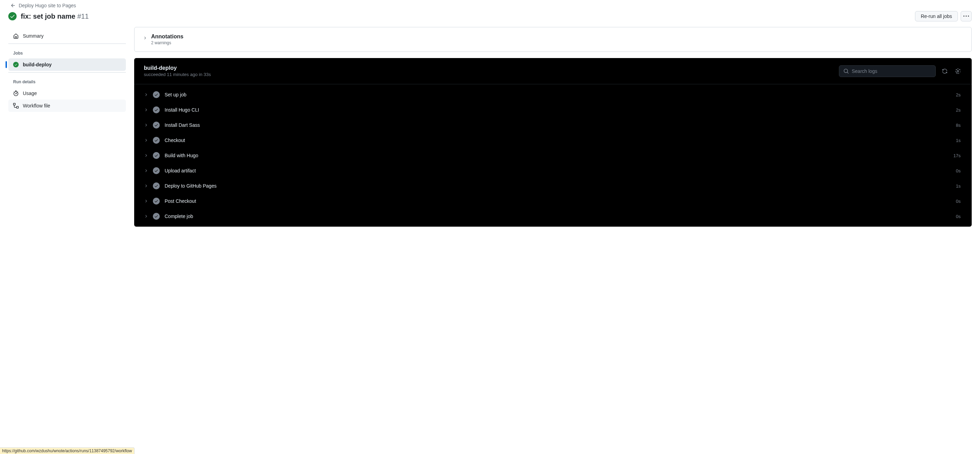 The width and height of the screenshot is (980, 454). What do you see at coordinates (553, 186) in the screenshot?
I see `log-step: Deploy to GitHub Pages 1s` at bounding box center [553, 186].